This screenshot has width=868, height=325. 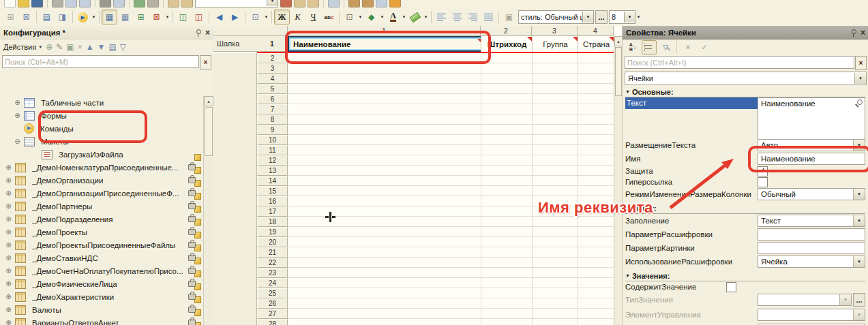 What do you see at coordinates (102, 283) in the screenshot?
I see `tree-item: ⊕_ДемоФизическиеЛица` at bounding box center [102, 283].